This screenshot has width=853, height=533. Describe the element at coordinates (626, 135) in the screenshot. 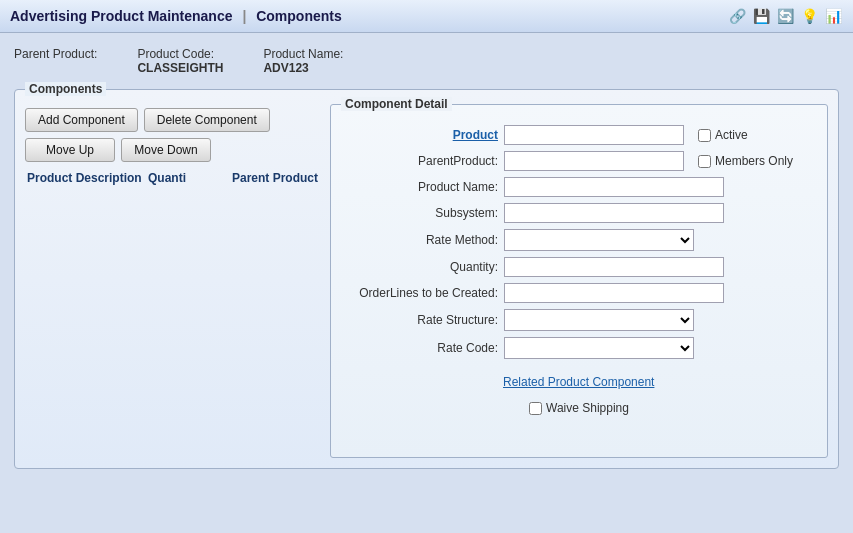

I see `product-right: Active` at that location.